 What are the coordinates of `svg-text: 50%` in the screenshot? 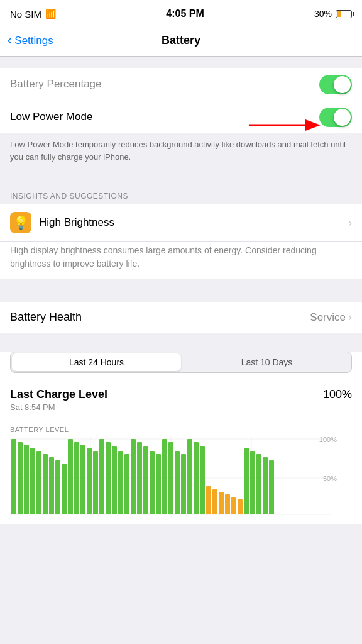 It's located at (330, 479).